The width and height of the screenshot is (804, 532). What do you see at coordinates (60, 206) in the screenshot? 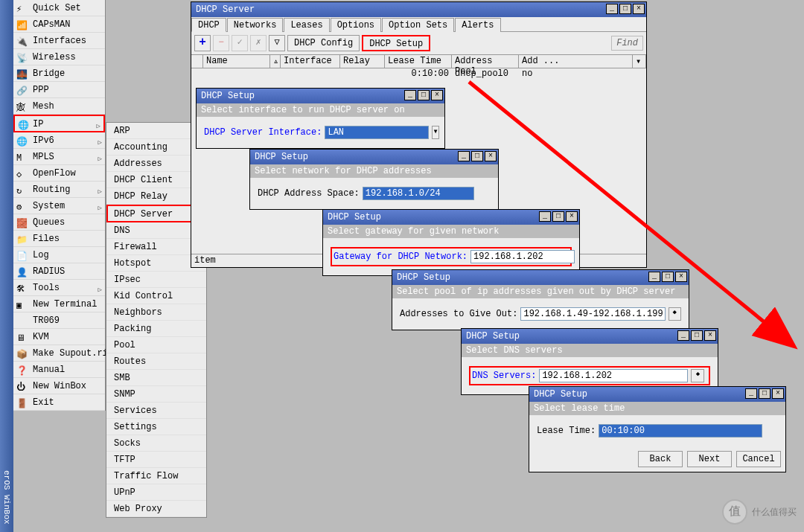
I see `menu-item-system: ⚙System▷` at bounding box center [60, 206].